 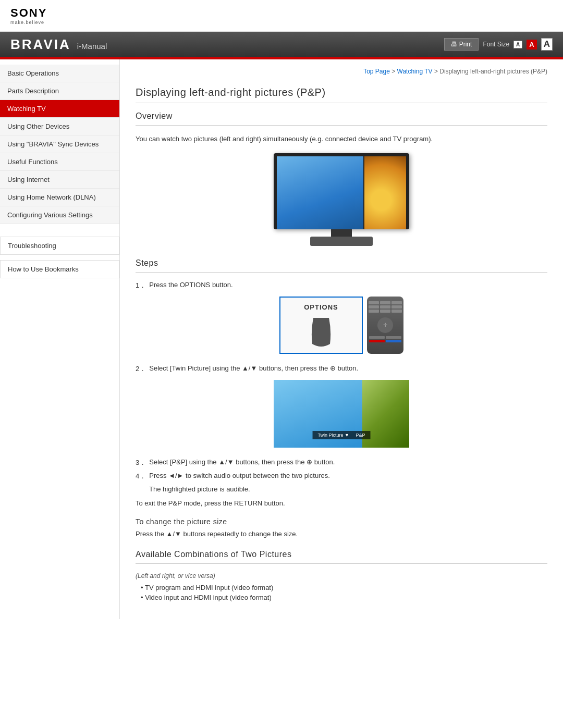 I want to click on step-1-text: Press the OPTIONS button., so click(x=191, y=286).